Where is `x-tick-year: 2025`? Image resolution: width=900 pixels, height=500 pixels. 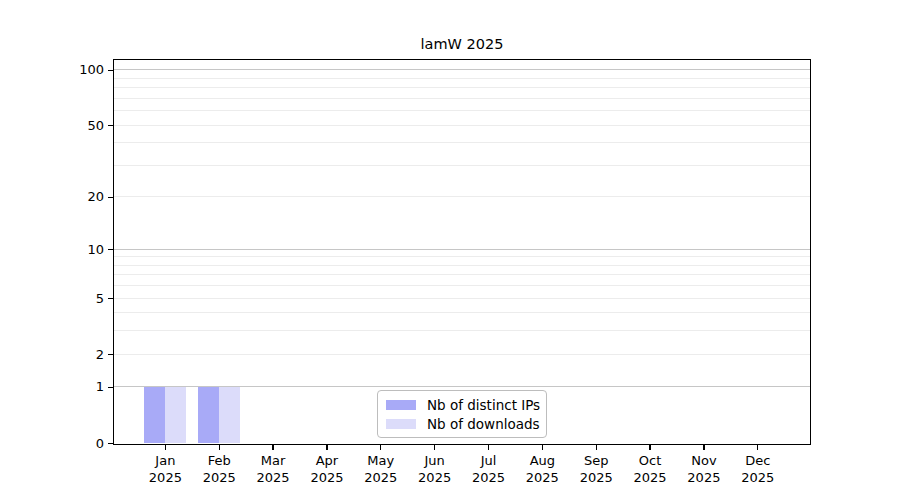
x-tick-year: 2025 is located at coordinates (758, 478).